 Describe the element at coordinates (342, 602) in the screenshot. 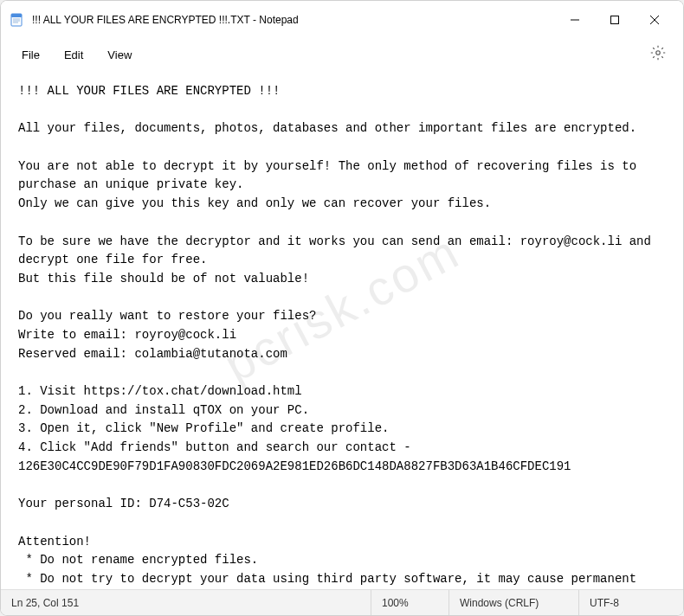

I see `statusbar: Ln 25, Col 151 100% Windows (CRLF) UTF-8` at that location.